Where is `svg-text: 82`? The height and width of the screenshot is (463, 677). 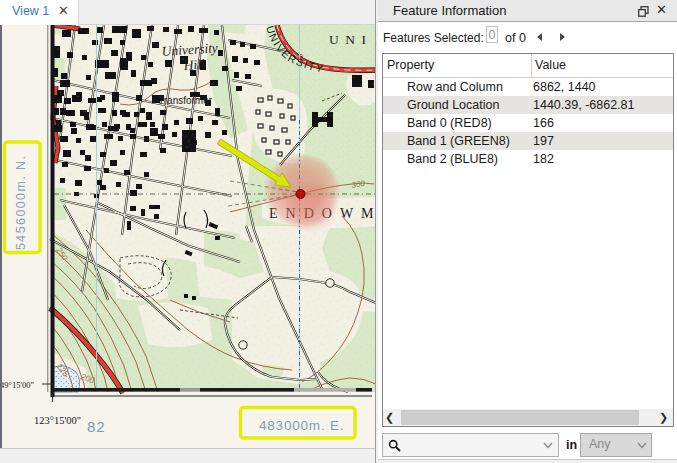 svg-text: 82 is located at coordinates (96, 426).